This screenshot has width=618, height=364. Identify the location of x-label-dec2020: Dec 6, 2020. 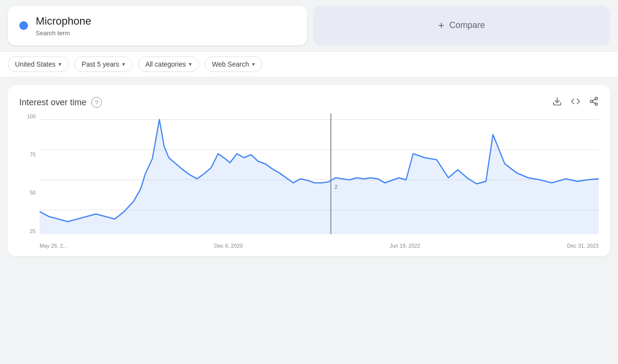
(229, 246).